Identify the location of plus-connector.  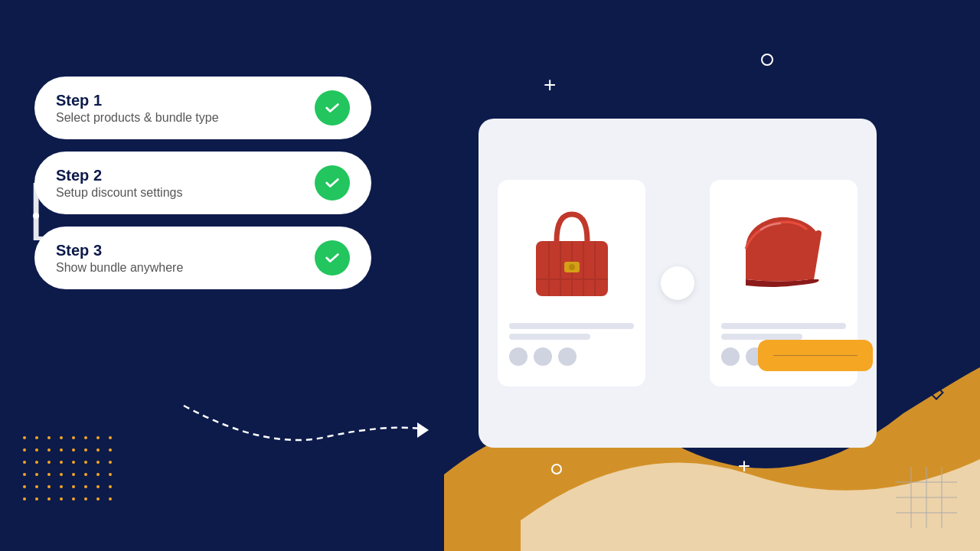
(678, 283).